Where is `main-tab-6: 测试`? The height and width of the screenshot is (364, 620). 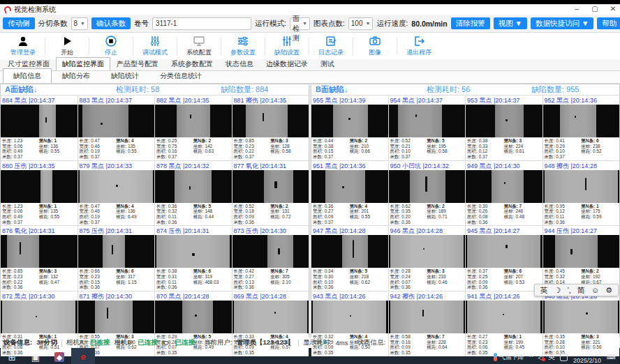
main-tab-6: 测试 is located at coordinates (327, 64).